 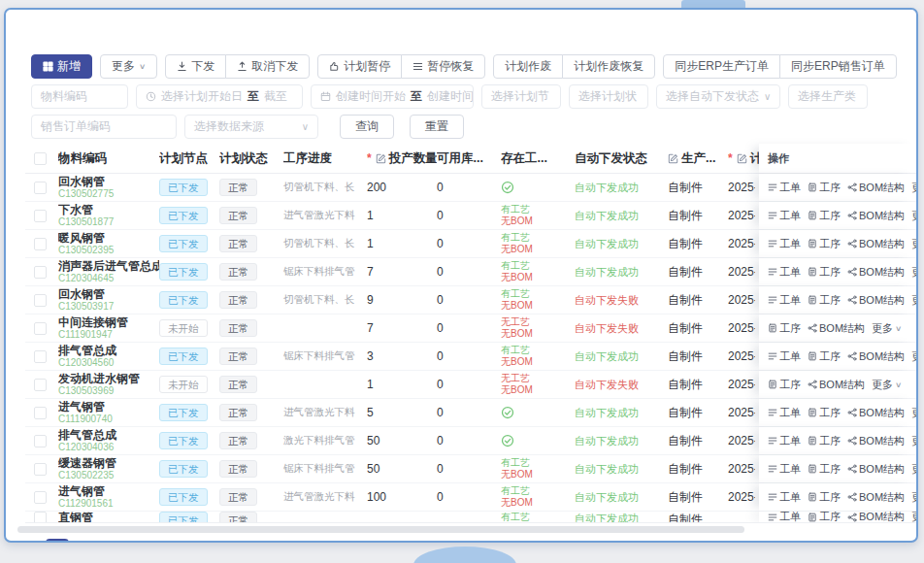 I want to click on range-separator: 至, so click(x=253, y=97).